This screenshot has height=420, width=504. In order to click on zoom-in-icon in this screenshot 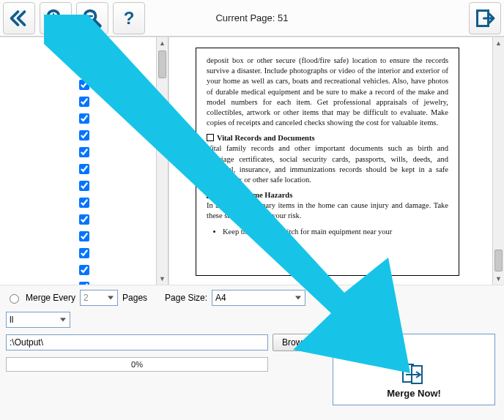, I will do `click(56, 18)`.